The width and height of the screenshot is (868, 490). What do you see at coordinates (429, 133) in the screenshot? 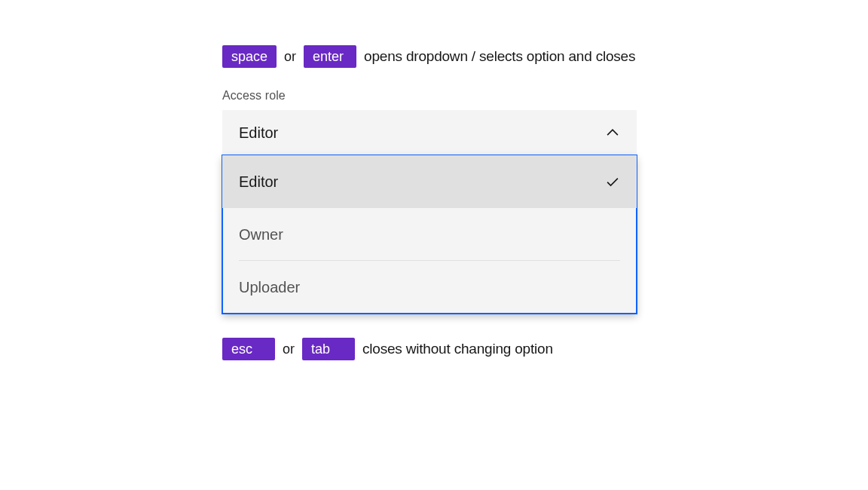
I see `dropdown-trigger: Editor` at bounding box center [429, 133].